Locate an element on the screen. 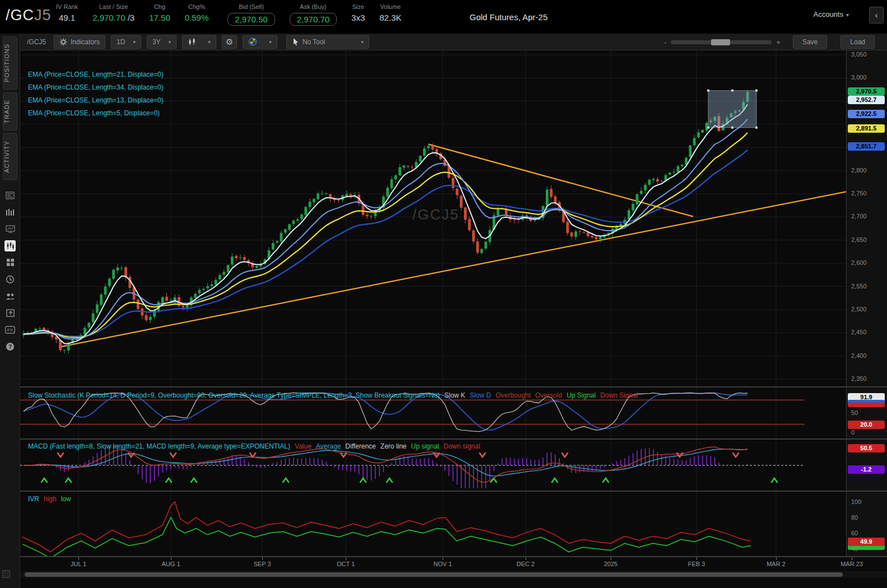  legend-item: Up signal is located at coordinates (425, 446).